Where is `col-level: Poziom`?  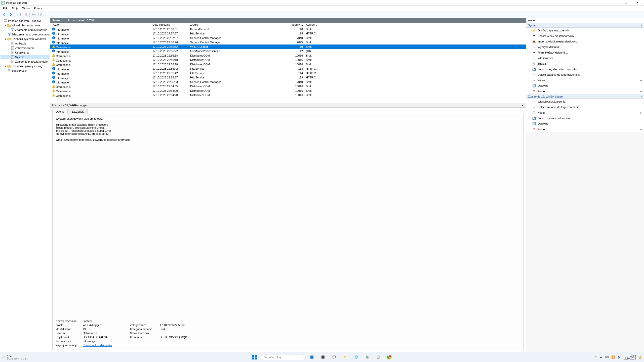 col-level: Poziom is located at coordinates (101, 25).